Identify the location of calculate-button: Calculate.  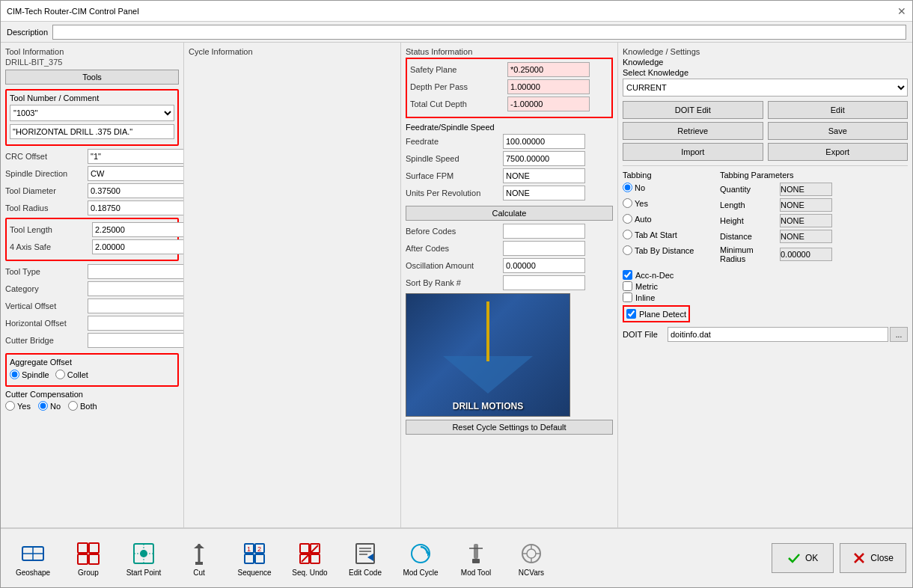
(509, 213).